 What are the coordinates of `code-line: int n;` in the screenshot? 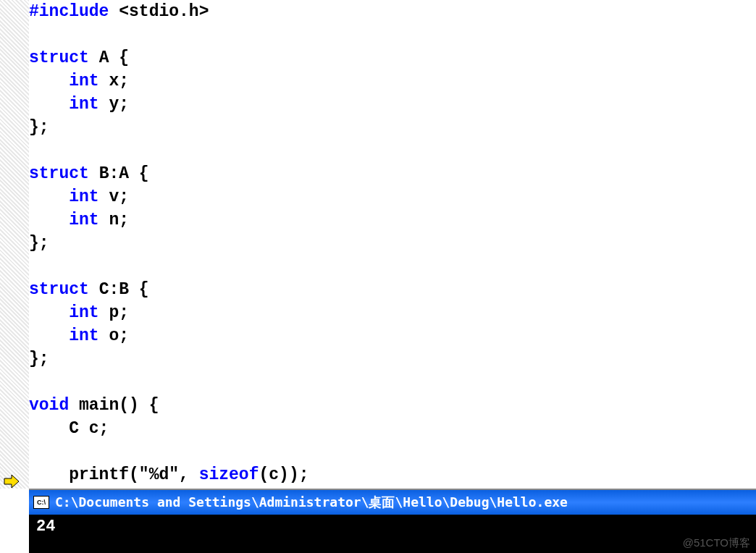 It's located at (392, 220).